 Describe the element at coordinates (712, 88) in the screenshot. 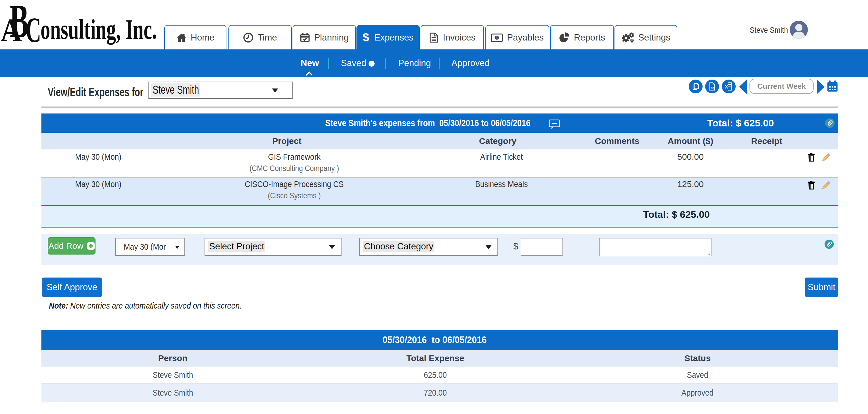

I see `svg-text: PDF` at that location.